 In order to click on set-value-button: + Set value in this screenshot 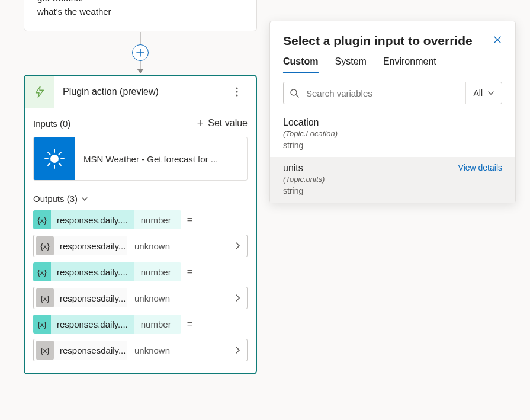, I will do `click(223, 123)`.